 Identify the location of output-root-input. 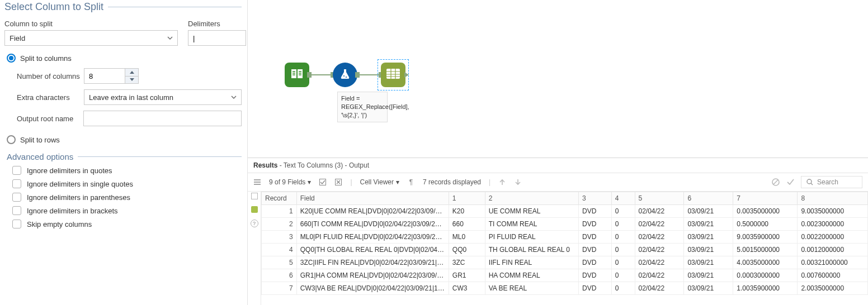
(162, 118).